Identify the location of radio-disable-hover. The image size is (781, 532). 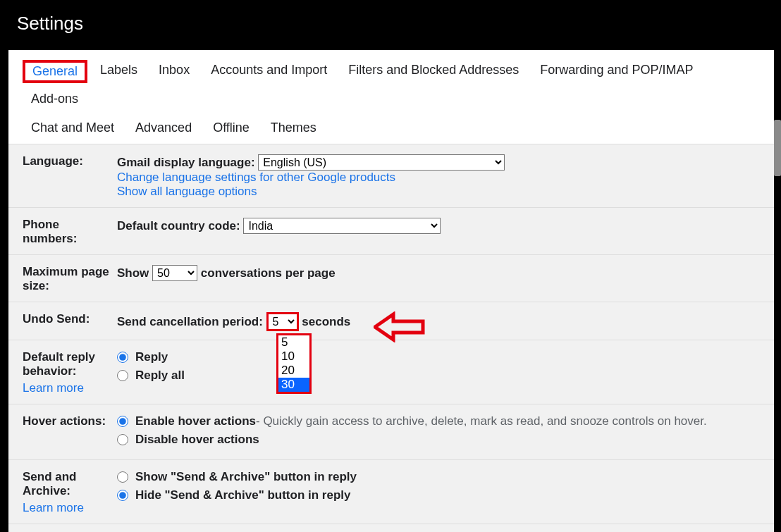
(123, 440).